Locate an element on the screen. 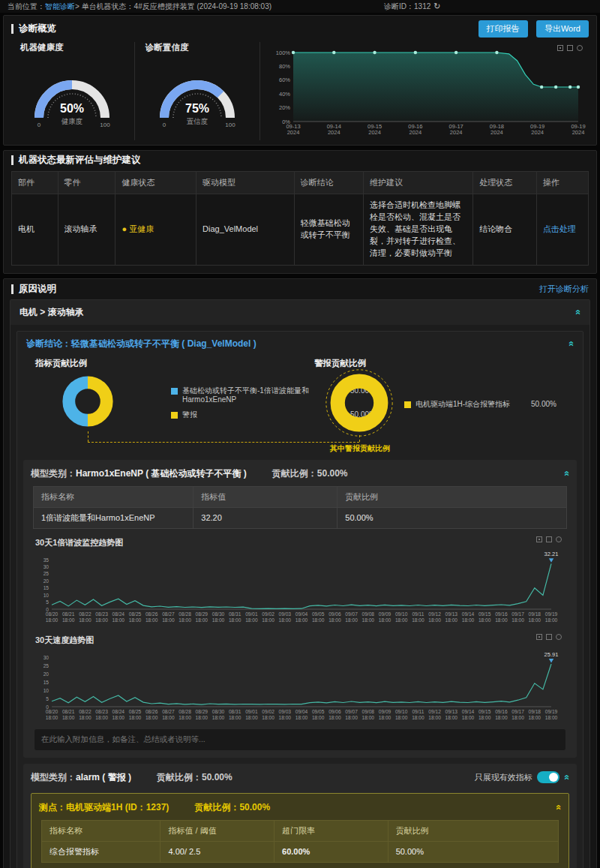 Image resolution: width=600 pixels, height=868 pixels. svg-text: 08/20 is located at coordinates (52, 614).